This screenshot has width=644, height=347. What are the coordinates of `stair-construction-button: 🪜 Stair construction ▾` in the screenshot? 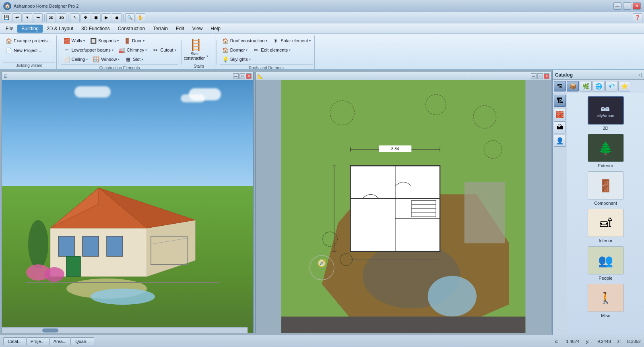 It's located at (196, 50).